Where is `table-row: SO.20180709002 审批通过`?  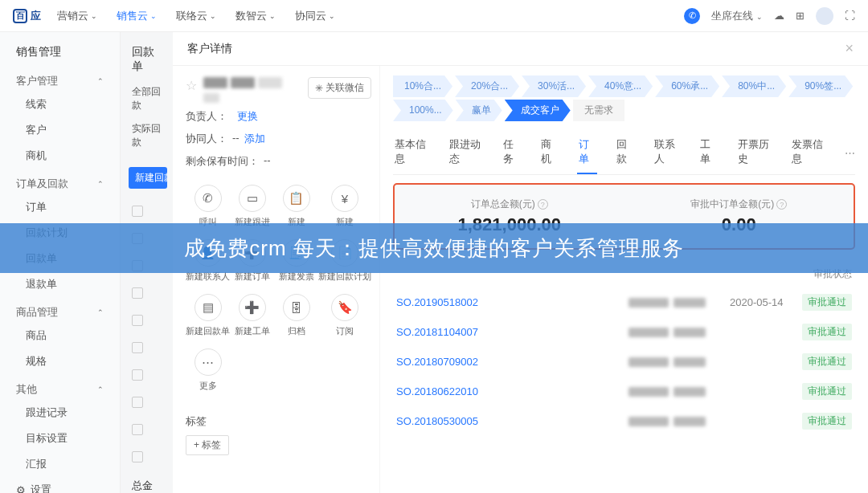
table-row: SO.20180709002 审批通过 is located at coordinates (624, 361).